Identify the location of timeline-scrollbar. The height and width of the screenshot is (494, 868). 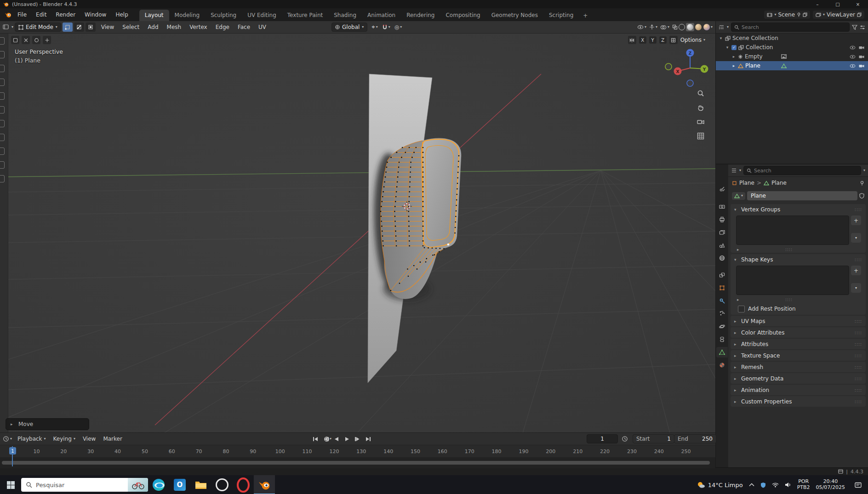
(356, 463).